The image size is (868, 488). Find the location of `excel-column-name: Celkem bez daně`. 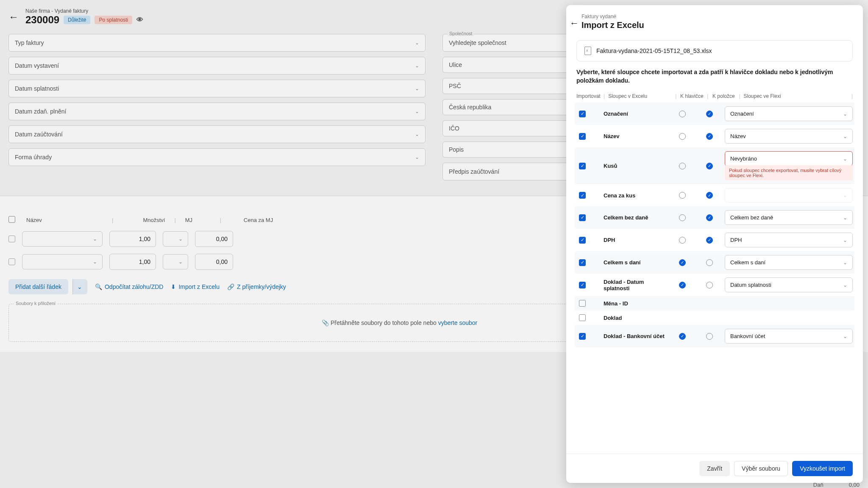

excel-column-name: Celkem bez daně is located at coordinates (635, 218).